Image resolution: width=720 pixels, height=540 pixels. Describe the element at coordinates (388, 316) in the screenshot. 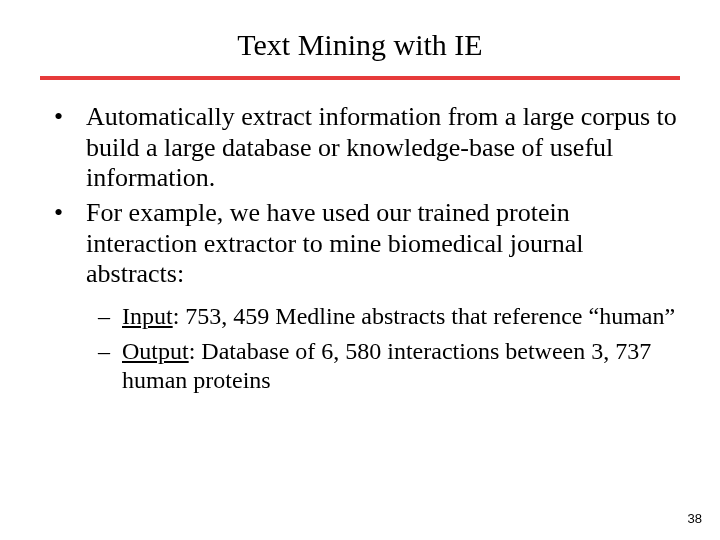

I see `sub-bullet-item: Input: 753, 459 Medline abstracts that r…` at that location.